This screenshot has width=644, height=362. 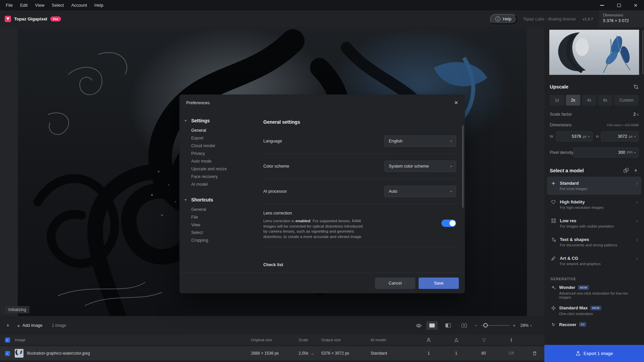 I want to click on split-view-button, so click(x=448, y=325).